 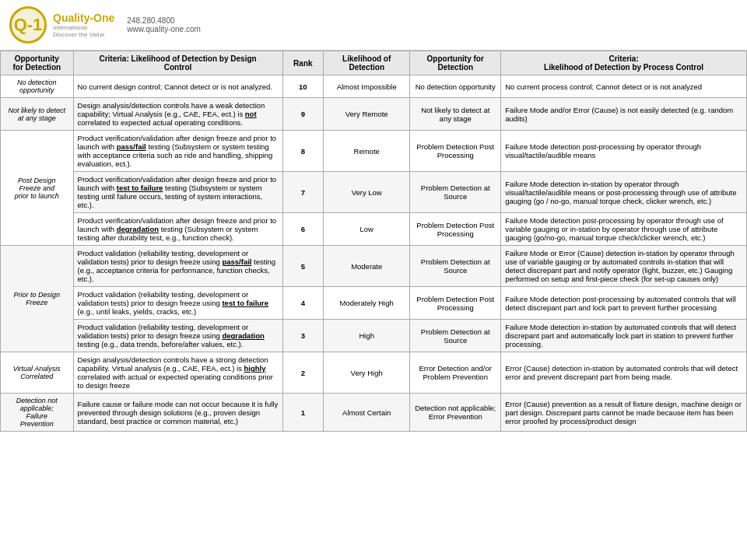 I want to click on likelihood-cell: Very Remote, so click(x=367, y=114).